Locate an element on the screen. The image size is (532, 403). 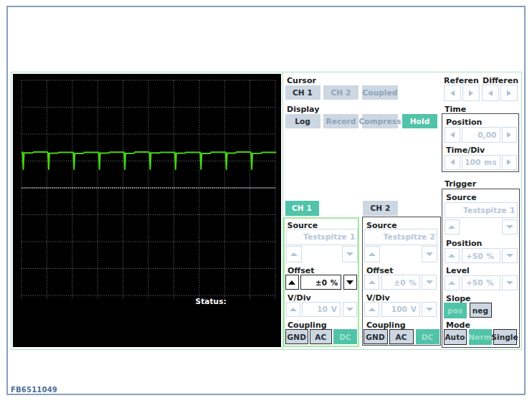
trigger-source-label: Source is located at coordinates (462, 198).